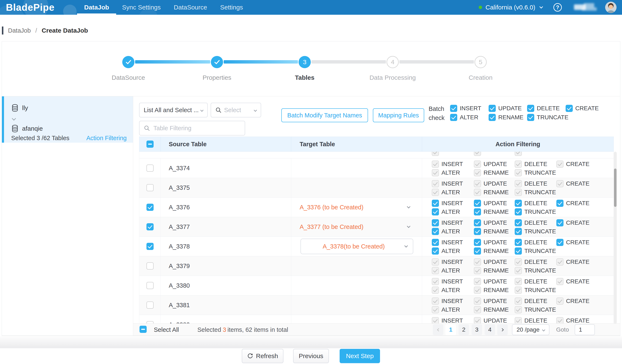 This screenshot has height=364, width=622. What do you see at coordinates (611, 7) in the screenshot?
I see `user-avatar` at bounding box center [611, 7].